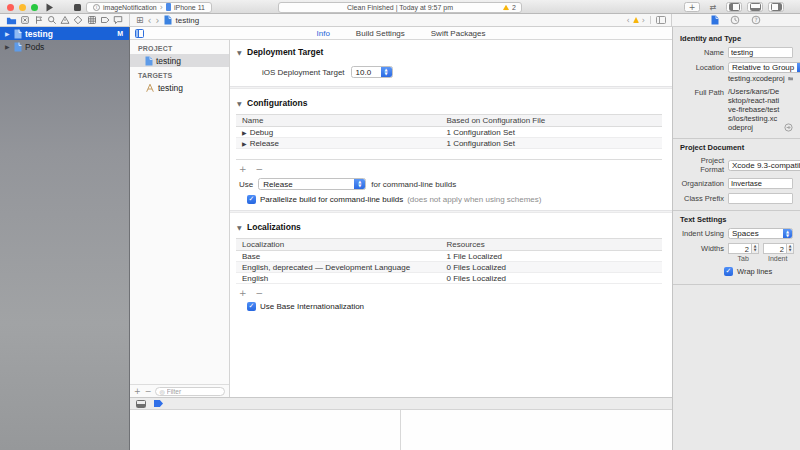 The width and height of the screenshot is (800, 450). What do you see at coordinates (194, 392) in the screenshot?
I see `filter-input` at bounding box center [194, 392].